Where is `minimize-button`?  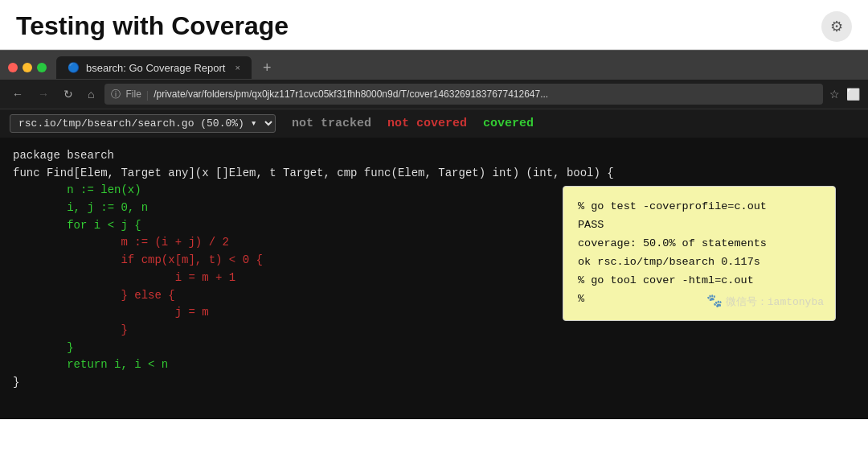
minimize-button is located at coordinates (27, 68).